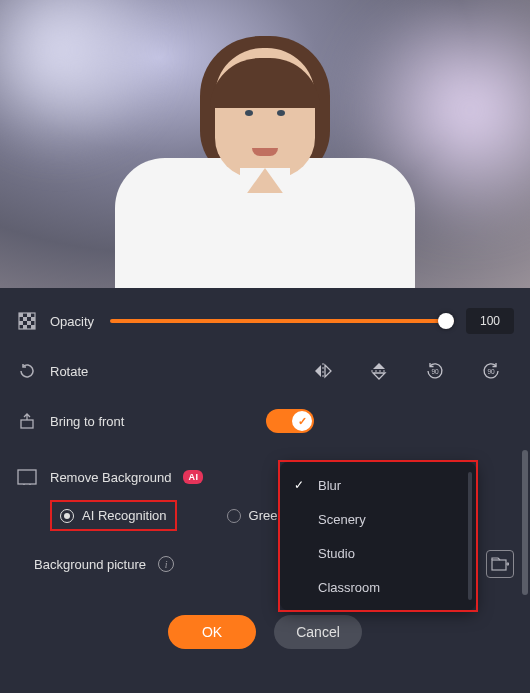 This screenshot has width=530, height=693. What do you see at coordinates (124, 516) in the screenshot?
I see `ai-recognition-label: AI Recognition` at bounding box center [124, 516].